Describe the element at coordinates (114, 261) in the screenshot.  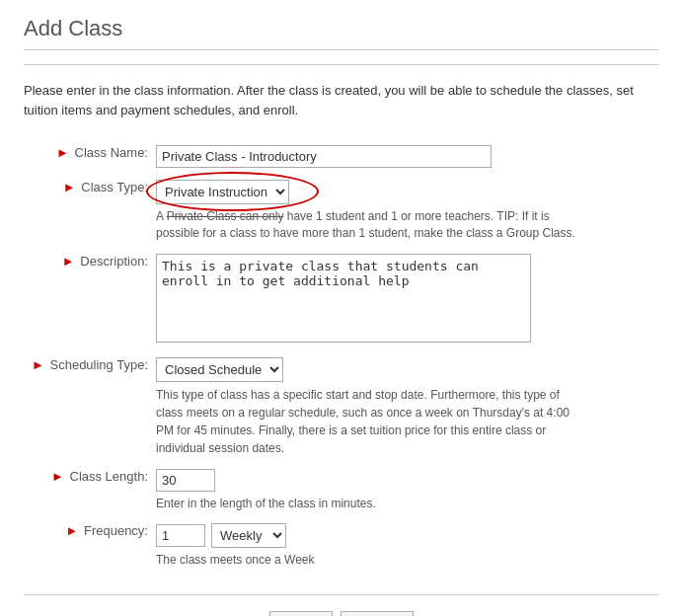
I see `description-label: Description:` at that location.